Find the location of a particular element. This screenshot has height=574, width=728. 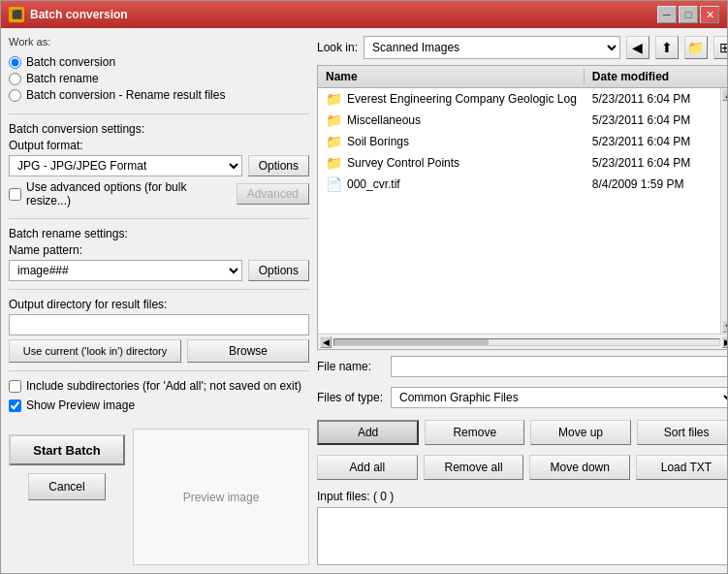

remove-all-button: Remove all is located at coordinates (474, 467).